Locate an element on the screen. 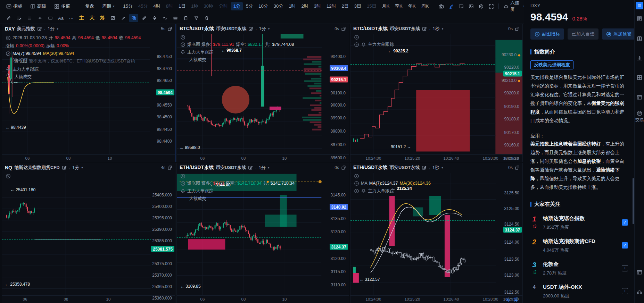  period-button: 4时 is located at coordinates (157, 6).